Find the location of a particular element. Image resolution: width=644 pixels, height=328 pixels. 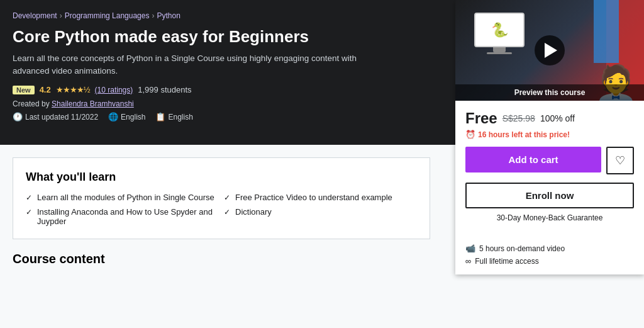

stars: ★★★★½ is located at coordinates (73, 89).